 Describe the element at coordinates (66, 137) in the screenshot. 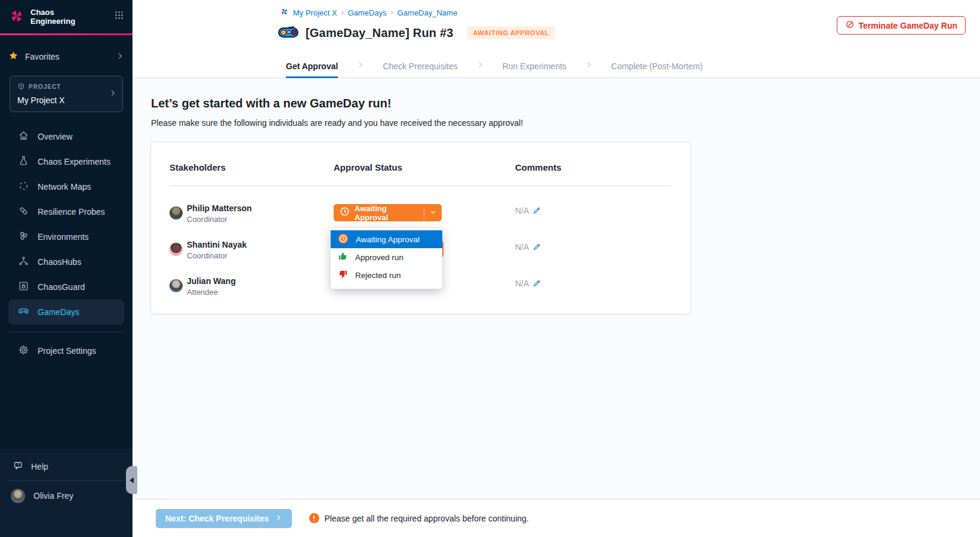

I see `sidebar-item-overview: Overview` at that location.